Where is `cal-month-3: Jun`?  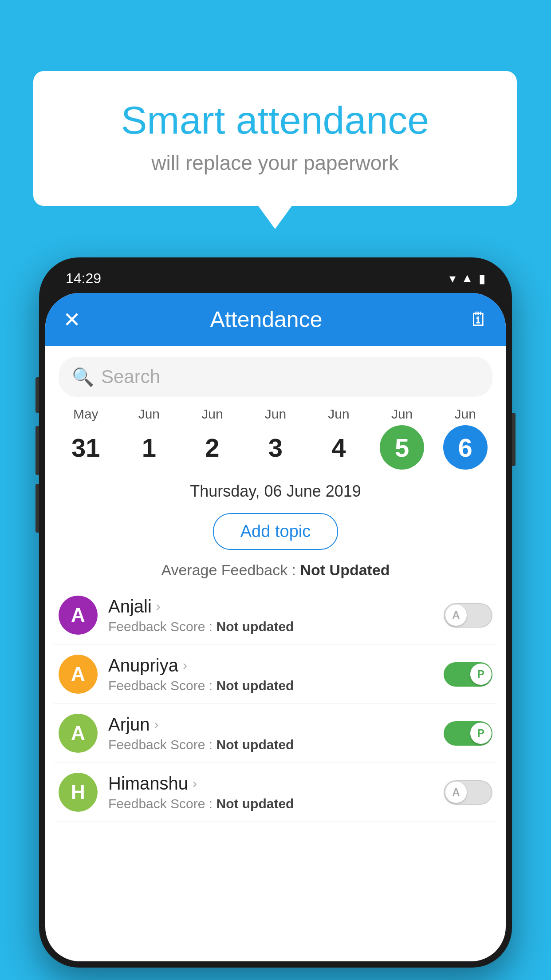 cal-month-3: Jun is located at coordinates (276, 414).